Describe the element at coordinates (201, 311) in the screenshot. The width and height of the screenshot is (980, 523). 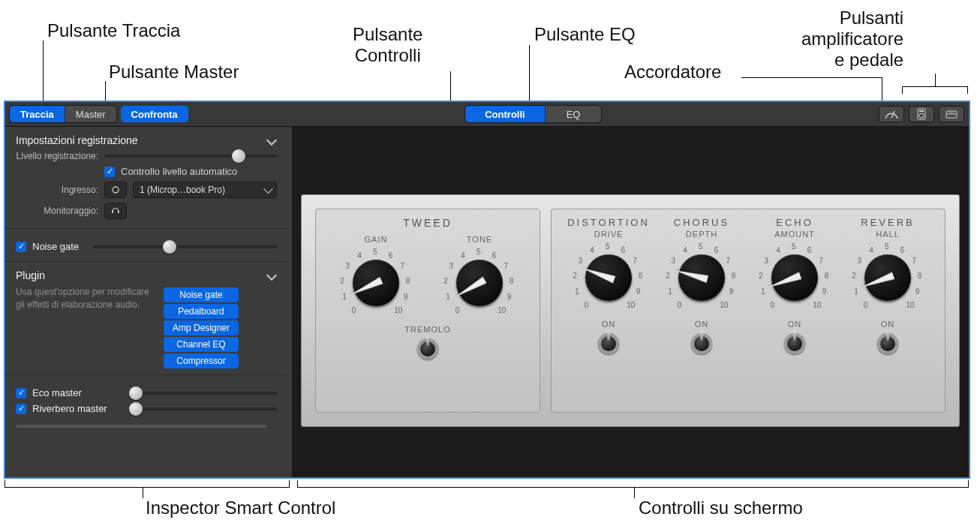
I see `plugin-item: Pedalboard` at that location.